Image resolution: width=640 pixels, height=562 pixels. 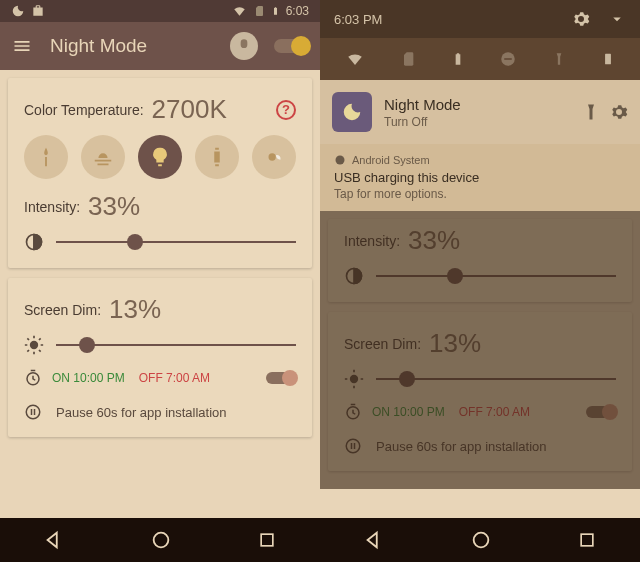 I want to click on contrast-icon, so click(x=34, y=242).